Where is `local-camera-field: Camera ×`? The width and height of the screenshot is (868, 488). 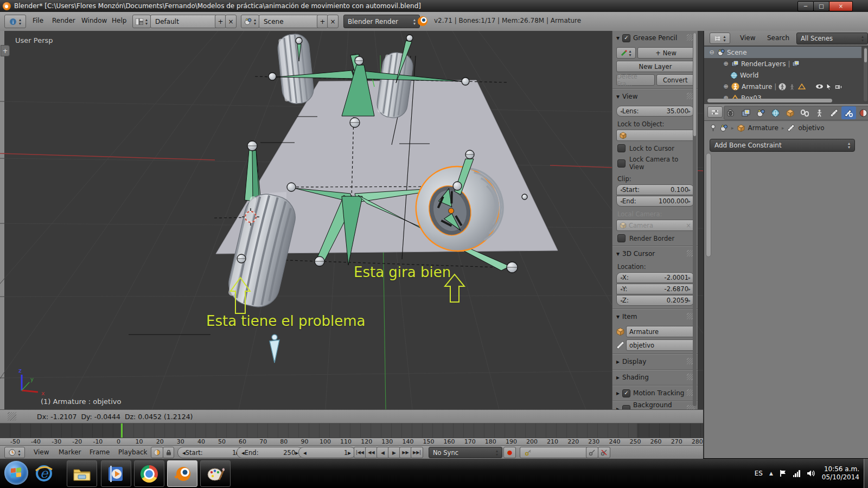 local-camera-field: Camera × is located at coordinates (655, 226).